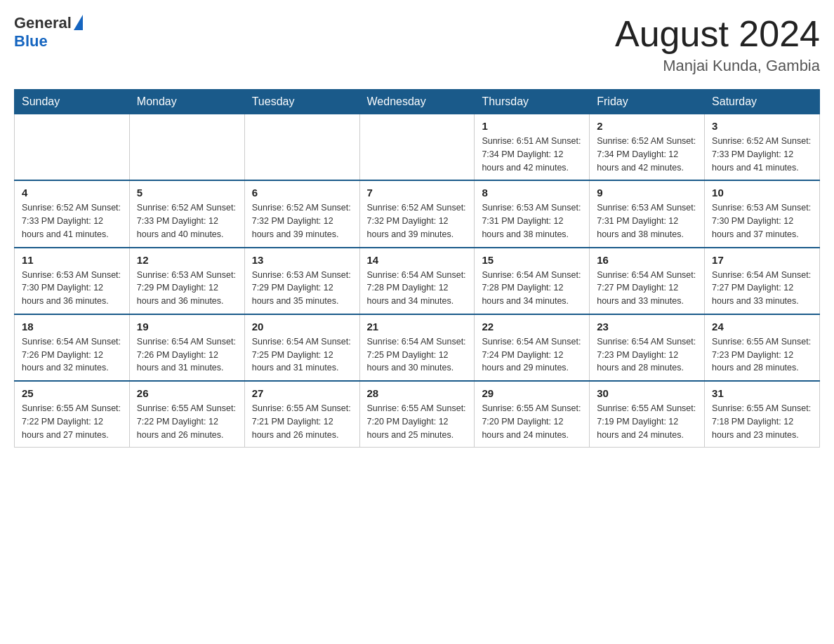 Image resolution: width=834 pixels, height=644 pixels. I want to click on day-number: 28, so click(417, 393).